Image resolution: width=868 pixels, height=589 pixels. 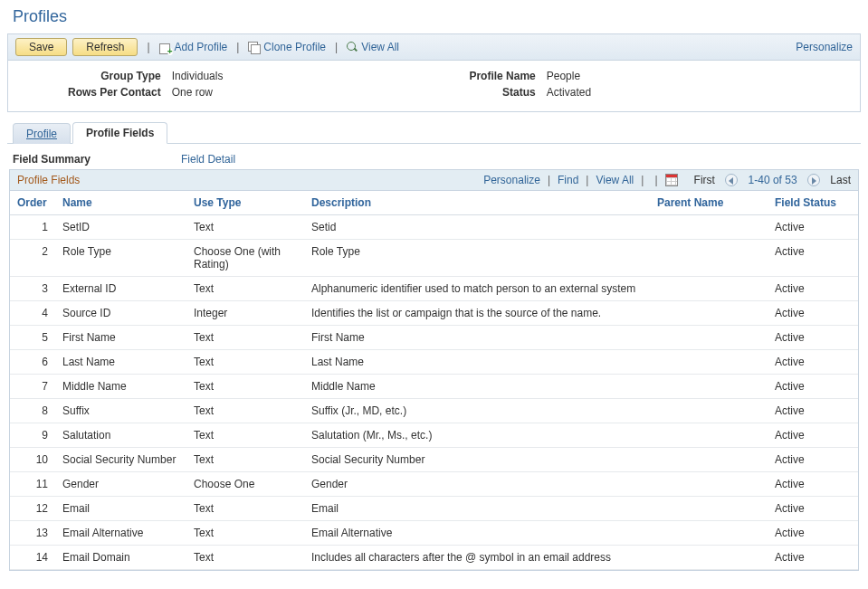 I want to click on cell-use-type: Choose One (with Rating), so click(x=245, y=259).